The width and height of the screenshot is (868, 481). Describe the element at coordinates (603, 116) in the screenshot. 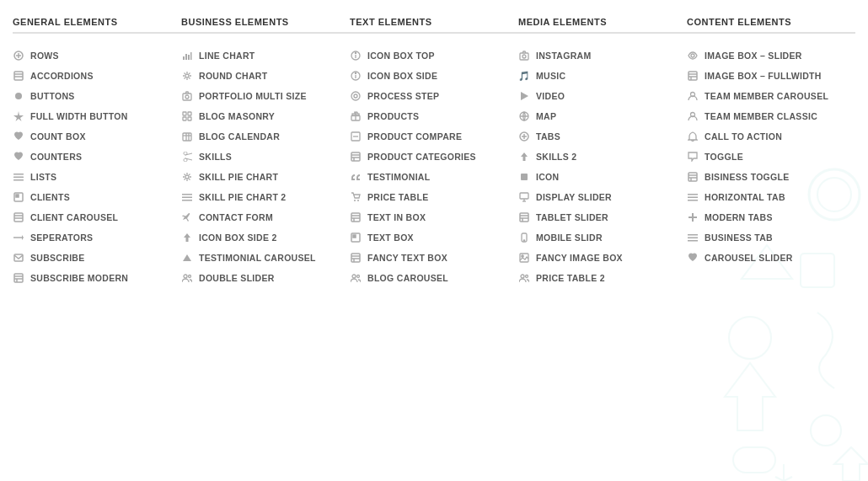

I see `menu-item-map: MAP` at that location.